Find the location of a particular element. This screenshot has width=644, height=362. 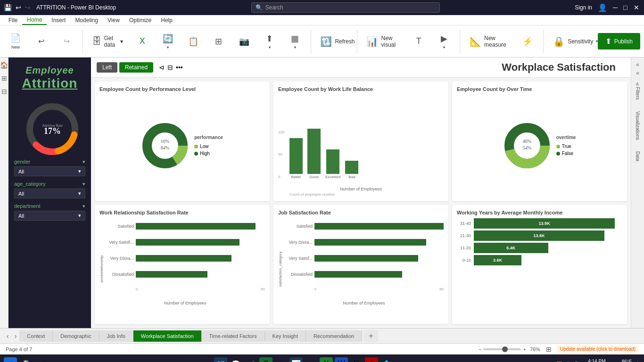

workyears-bars: 31-40 13.9K 21-30 13.6K 11-20 is located at coordinates (539, 269).